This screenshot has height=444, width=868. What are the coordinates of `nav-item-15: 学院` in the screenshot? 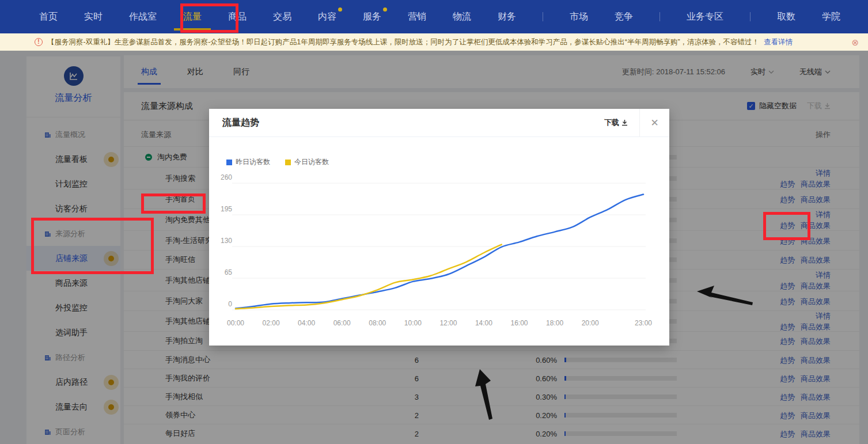 It's located at (831, 17).